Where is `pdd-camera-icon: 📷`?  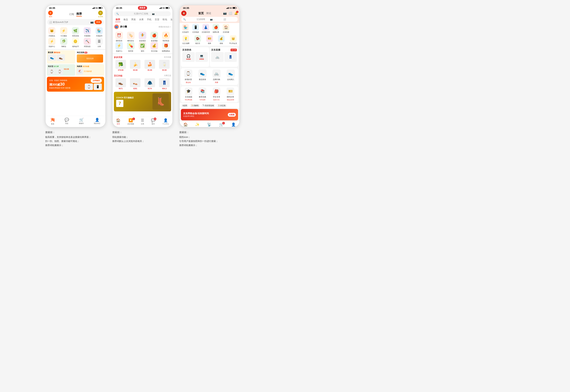
pdd-camera-icon: 📷 is located at coordinates (160, 14).